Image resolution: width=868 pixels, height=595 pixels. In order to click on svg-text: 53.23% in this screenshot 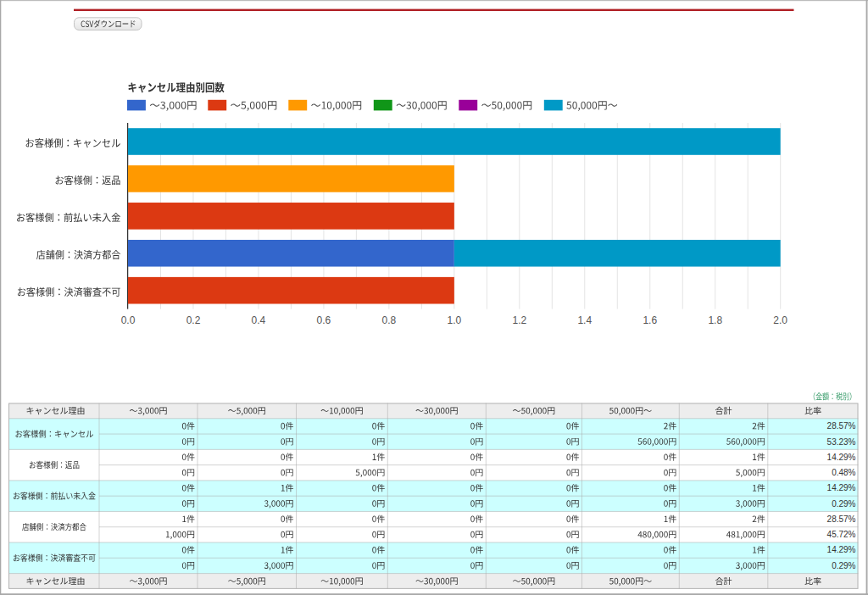, I will do `click(842, 442)`.